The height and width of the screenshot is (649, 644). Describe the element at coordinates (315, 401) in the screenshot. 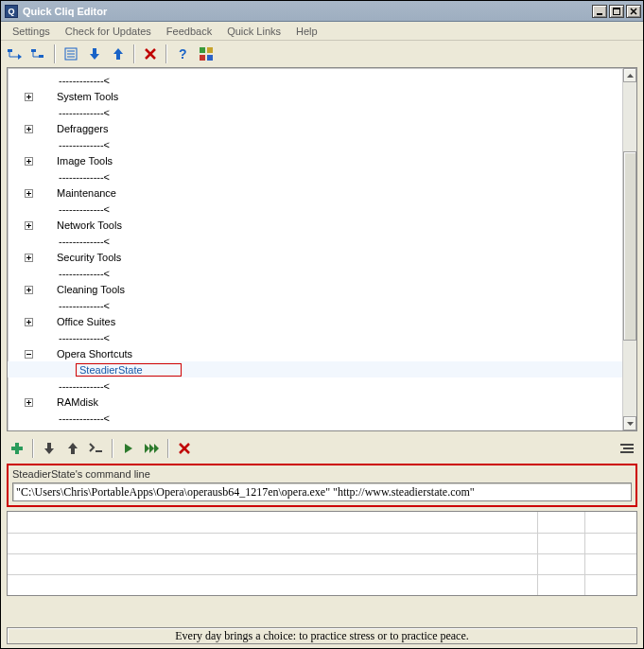

I see `tree-folder: RAMdisk` at that location.